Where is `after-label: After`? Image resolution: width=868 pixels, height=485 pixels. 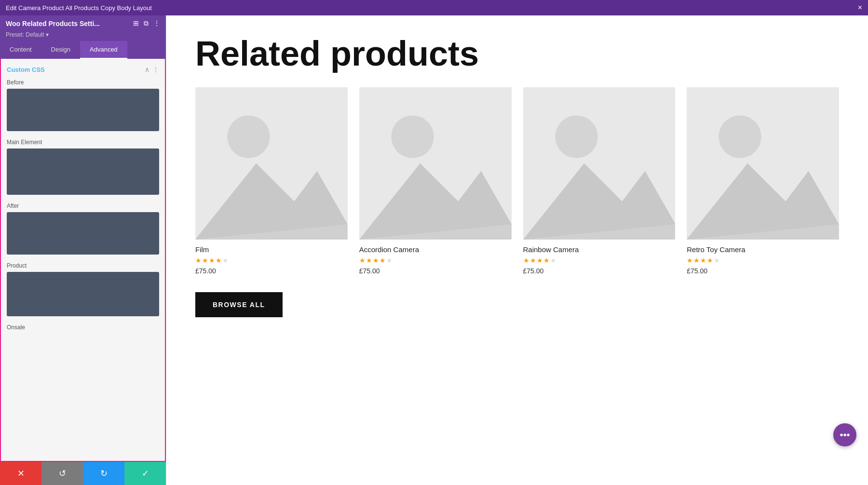 after-label: After is located at coordinates (83, 206).